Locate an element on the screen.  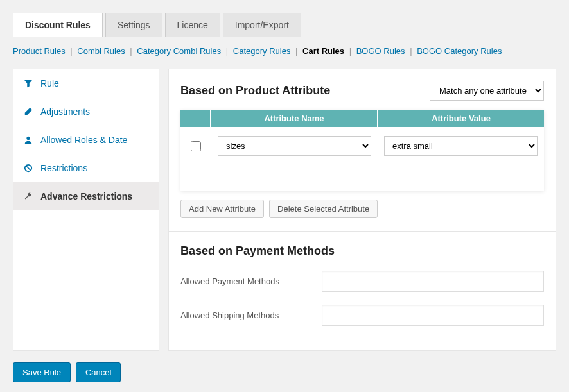
pencil-icon is located at coordinates (28, 112).